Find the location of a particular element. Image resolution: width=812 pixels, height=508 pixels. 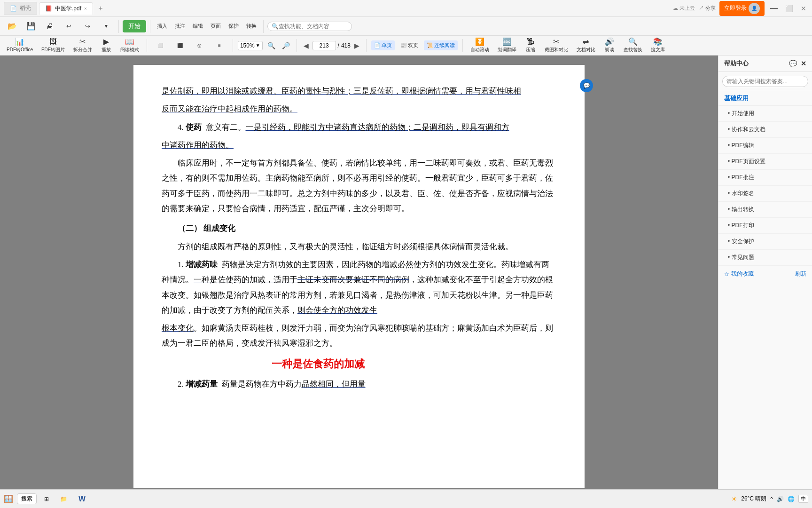

avatar: 👤 is located at coordinates (754, 8).